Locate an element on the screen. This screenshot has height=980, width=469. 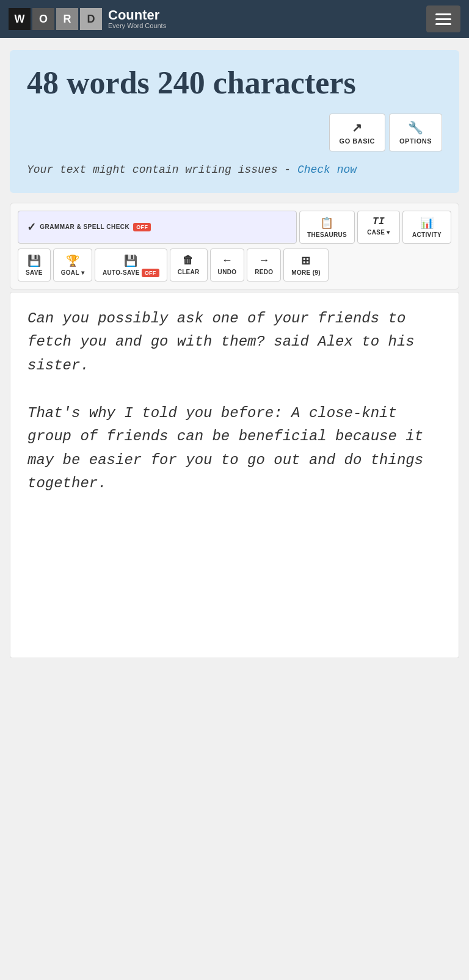
logo-o: O is located at coordinates (43, 19).